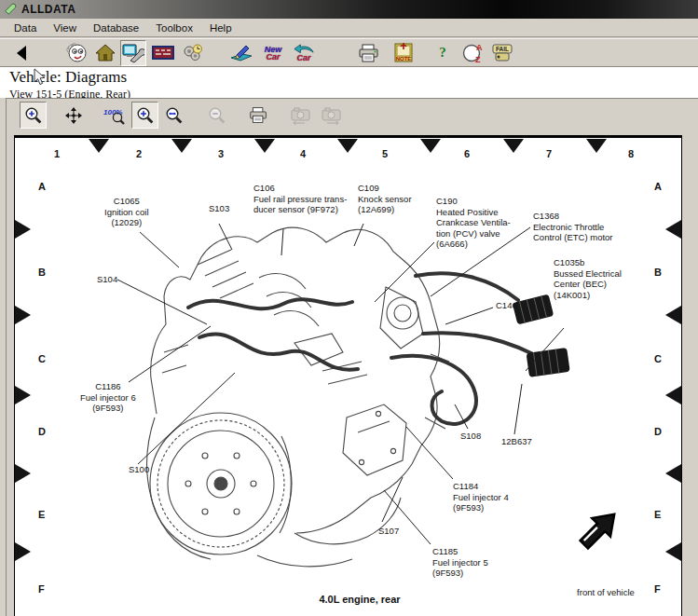 The height and width of the screenshot is (616, 698). Describe the element at coordinates (473, 53) in the screenshot. I see `glossary-button: A Z` at that location.